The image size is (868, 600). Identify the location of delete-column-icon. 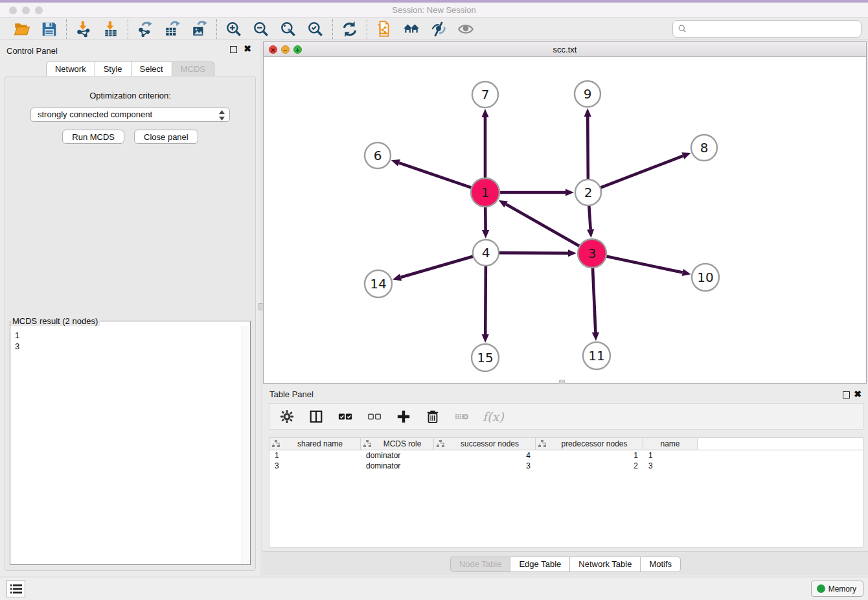
(462, 417).